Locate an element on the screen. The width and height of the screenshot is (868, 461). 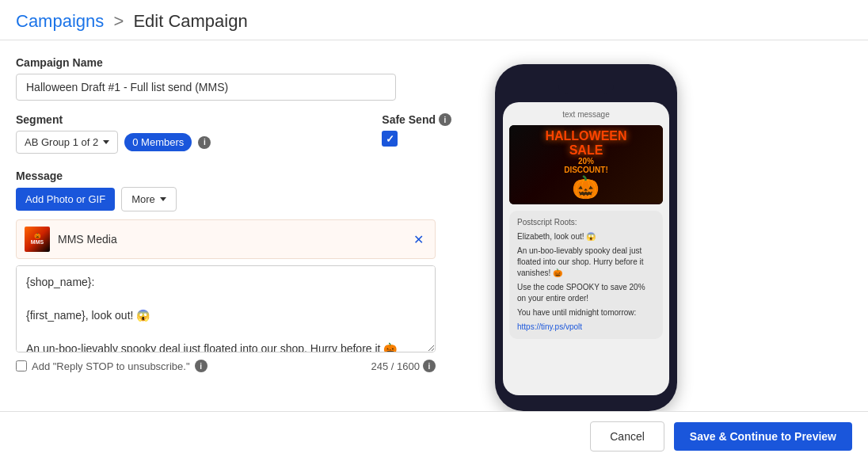
message-line-4: You have until midnight tomorrow: is located at coordinates (586, 313).